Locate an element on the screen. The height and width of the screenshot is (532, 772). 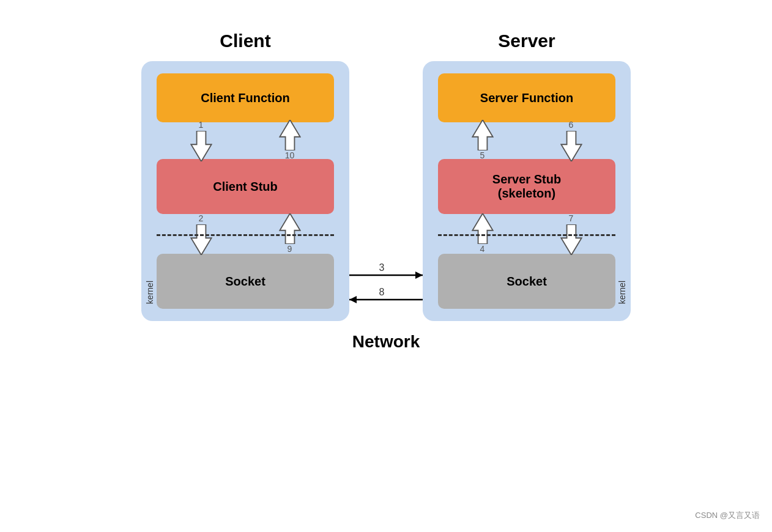
server-arrows-5-6: 5 6 is located at coordinates (527, 141).